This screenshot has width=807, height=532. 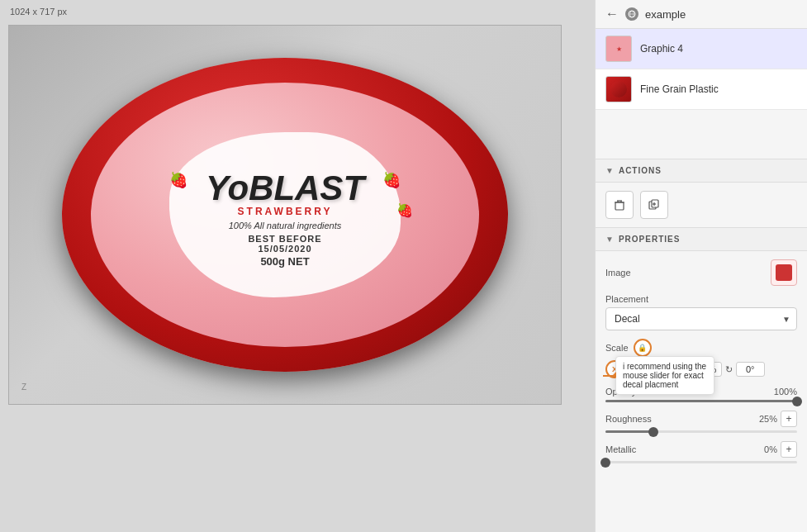 What do you see at coordinates (701, 463) in the screenshot?
I see `metallic-slider-track` at bounding box center [701, 463].